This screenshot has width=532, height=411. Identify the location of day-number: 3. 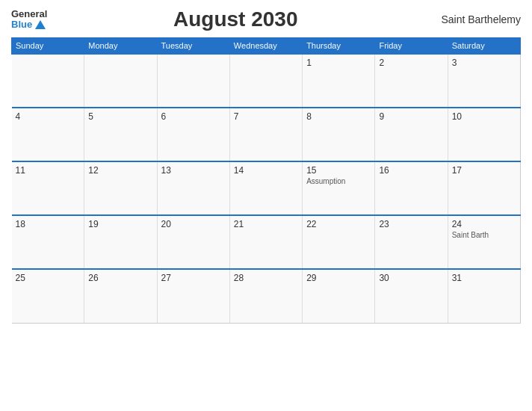
(484, 63).